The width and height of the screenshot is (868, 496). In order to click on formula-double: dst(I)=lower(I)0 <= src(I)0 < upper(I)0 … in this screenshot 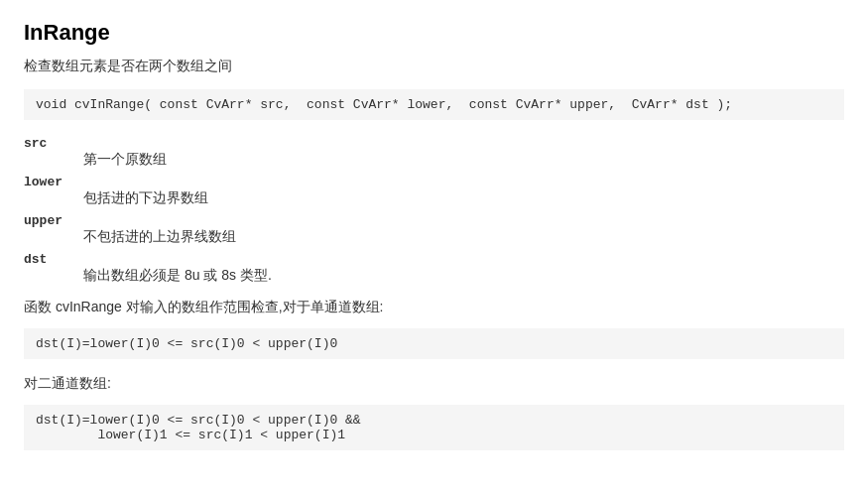, I will do `click(434, 428)`.